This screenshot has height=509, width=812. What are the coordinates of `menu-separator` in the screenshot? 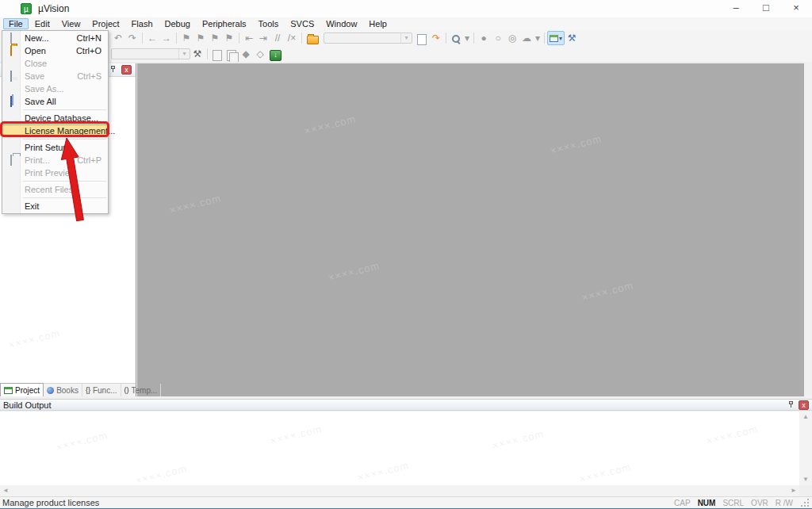 It's located at (65, 109).